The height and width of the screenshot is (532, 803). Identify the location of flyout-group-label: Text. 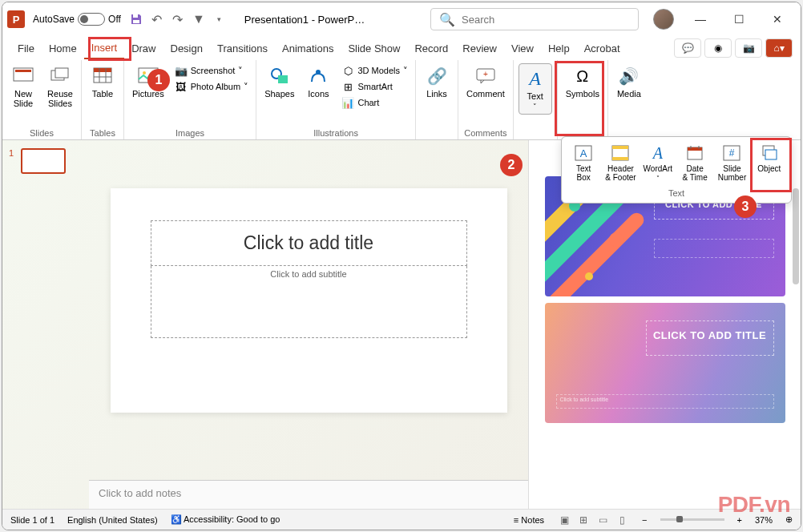
(676, 193).